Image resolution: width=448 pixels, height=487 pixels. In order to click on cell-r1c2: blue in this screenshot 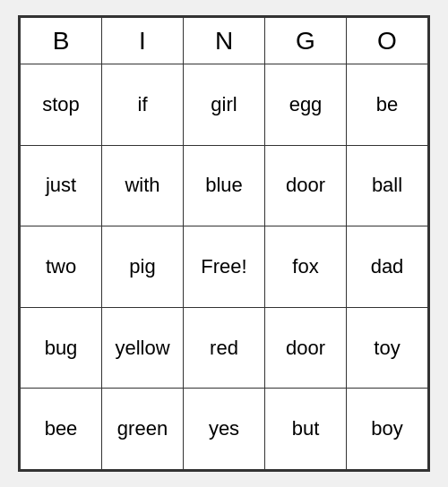, I will do `click(224, 186)`.